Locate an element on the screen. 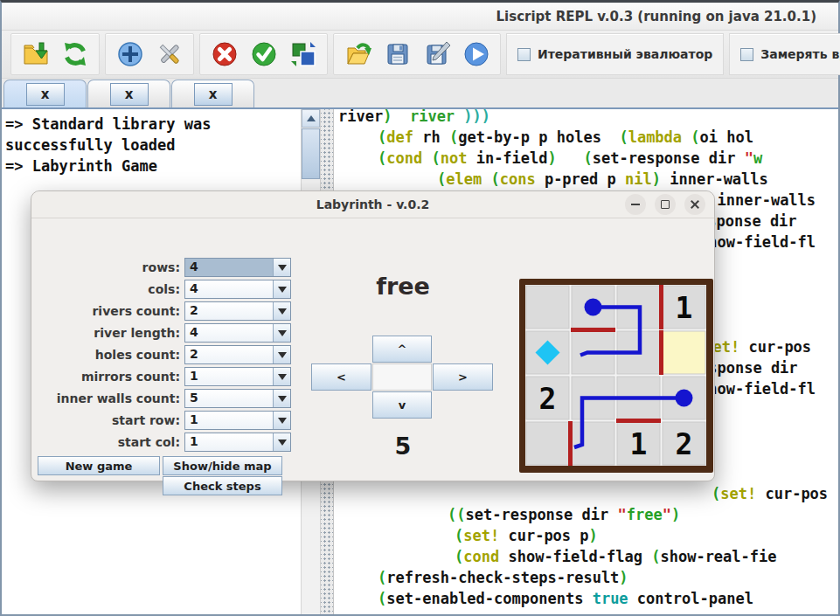 Image resolution: width=840 pixels, height=616 pixels. measure-time-checkbox-group: Замерять вре is located at coordinates (785, 54).